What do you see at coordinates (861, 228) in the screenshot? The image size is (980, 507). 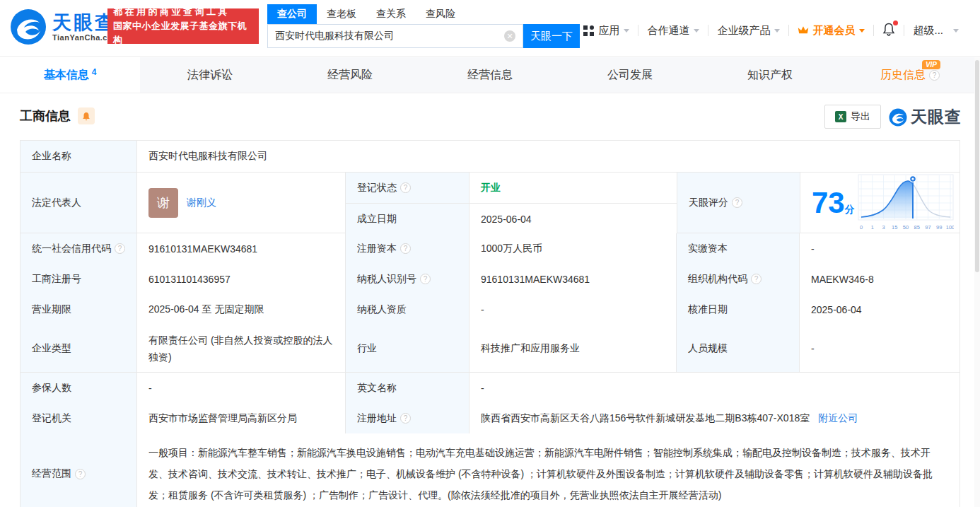 I see `svg-text: 0` at bounding box center [861, 228].